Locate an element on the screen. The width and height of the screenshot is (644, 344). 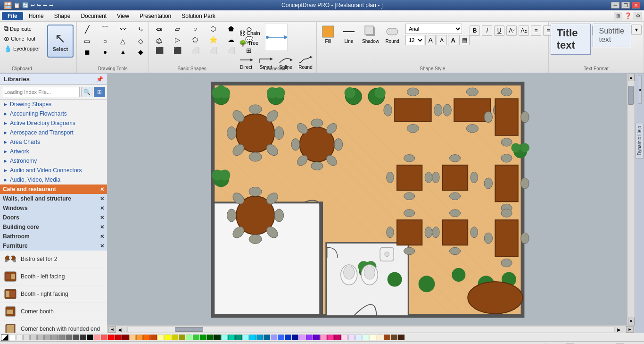
close-building-btn: ✕ is located at coordinates (102, 227).